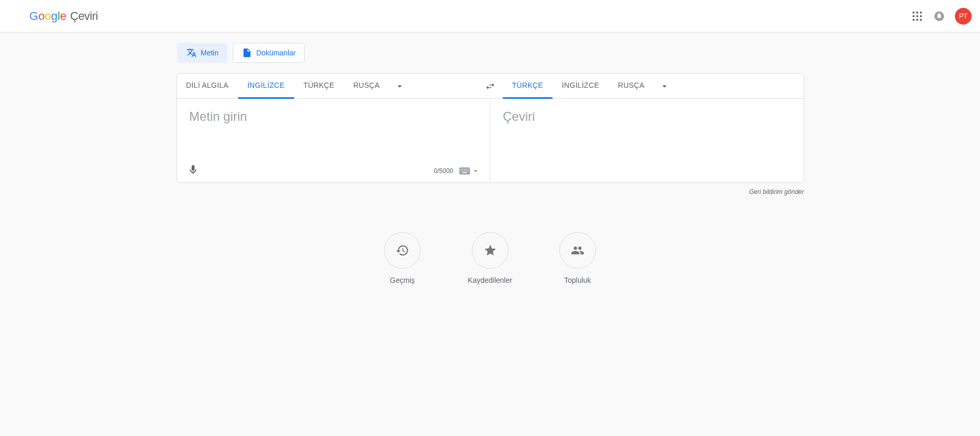 This screenshot has height=436, width=980. What do you see at coordinates (202, 53) in the screenshot?
I see `tab-text: Metin` at bounding box center [202, 53].